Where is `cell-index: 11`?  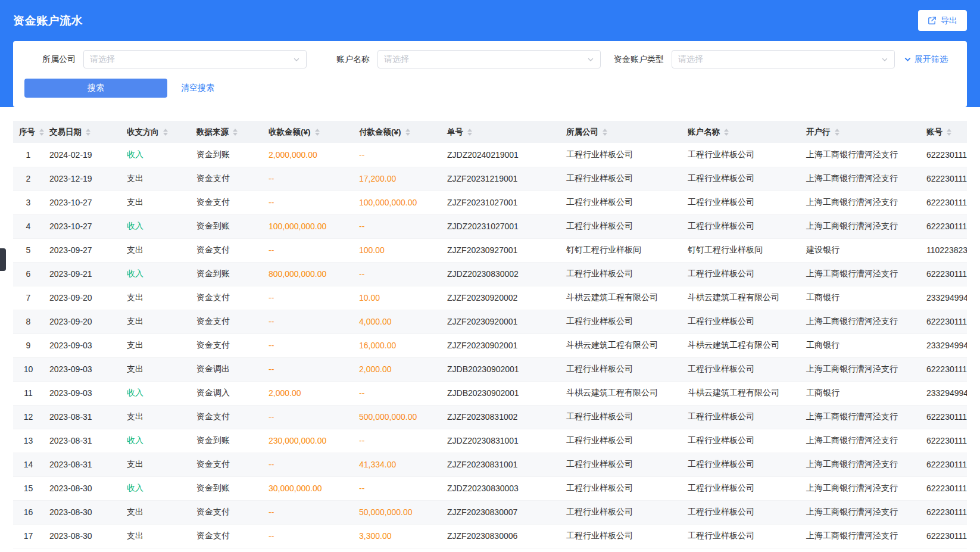
cell-index: 11 is located at coordinates (29, 393).